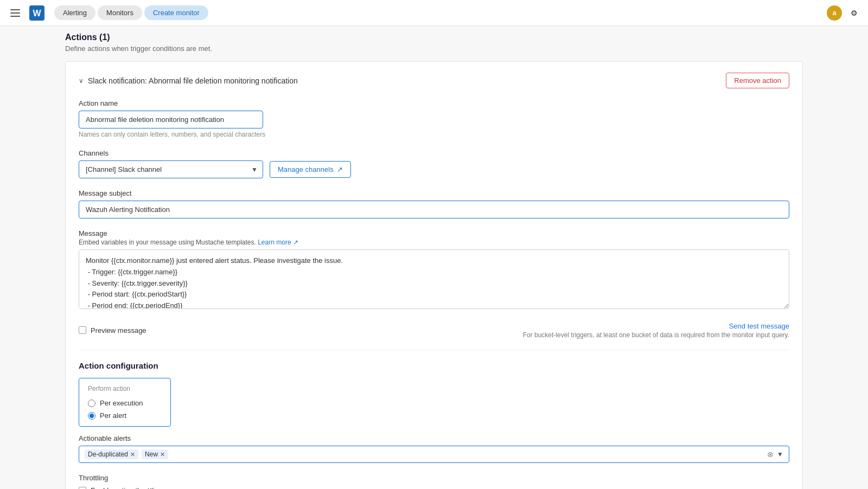  What do you see at coordinates (434, 37) in the screenshot?
I see `actions-section-title: Actions (1)` at bounding box center [434, 37].